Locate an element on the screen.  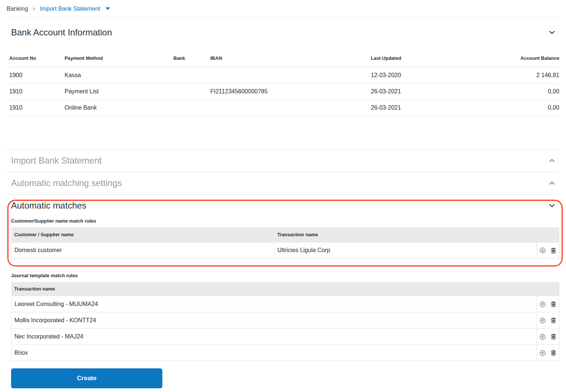
cell-transaction-name: Briox is located at coordinates (274, 353).